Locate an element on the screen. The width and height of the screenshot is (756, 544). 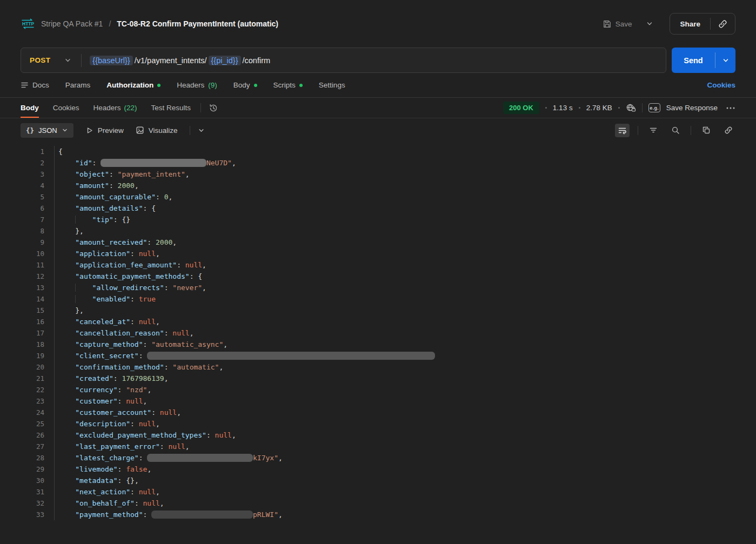
line-number: 18 is located at coordinates (22, 345).